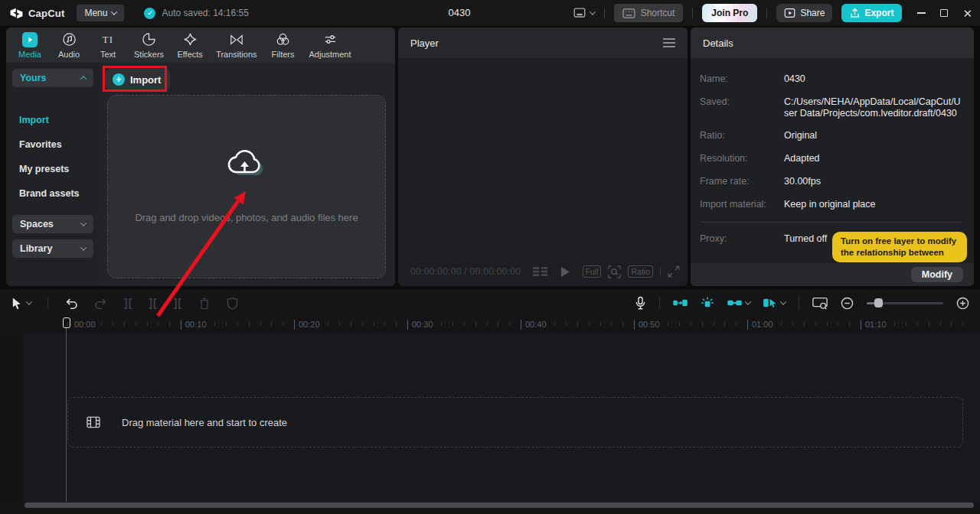 The height and width of the screenshot is (514, 980). Describe the element at coordinates (490, 325) in the screenshot. I see `timeline-ruler: 00:00 00:10 00:20 00:30 00:40 00:50 01:0…` at that location.